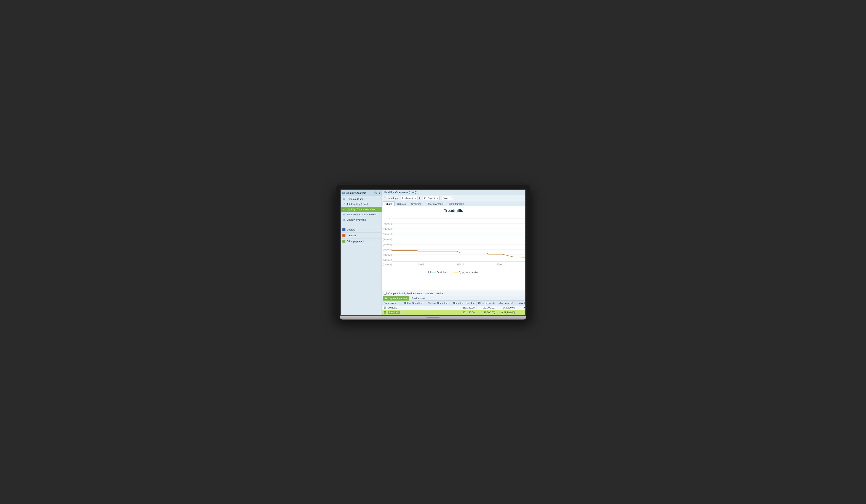 This screenshot has height=504, width=866. What do you see at coordinates (454, 308) in the screenshot?
I see `data-table: Company Debtor Open Items Creditor Open …` at bounding box center [454, 308].